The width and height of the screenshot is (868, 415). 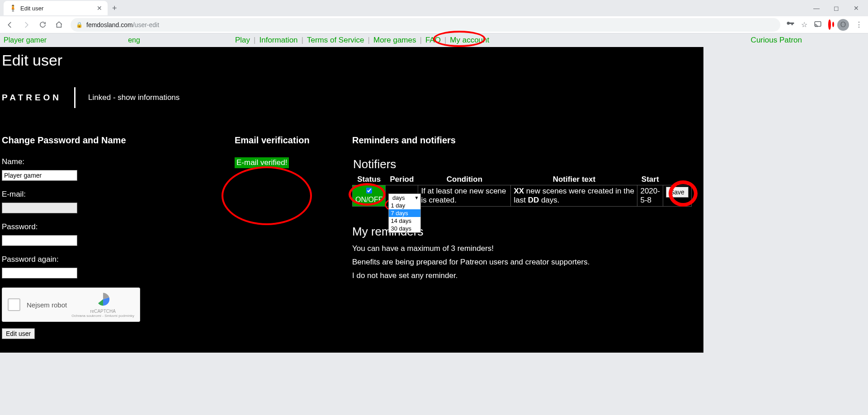 What do you see at coordinates (574, 196) in the screenshot?
I see `notifier-text-cell: XX new scenes were created in the last D…` at bounding box center [574, 196].